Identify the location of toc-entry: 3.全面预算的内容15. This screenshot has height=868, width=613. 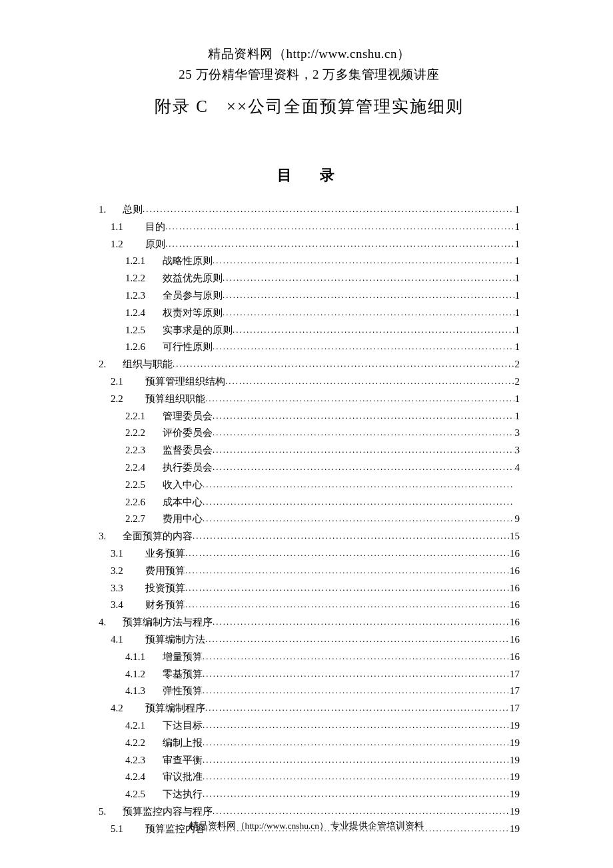
(309, 537).